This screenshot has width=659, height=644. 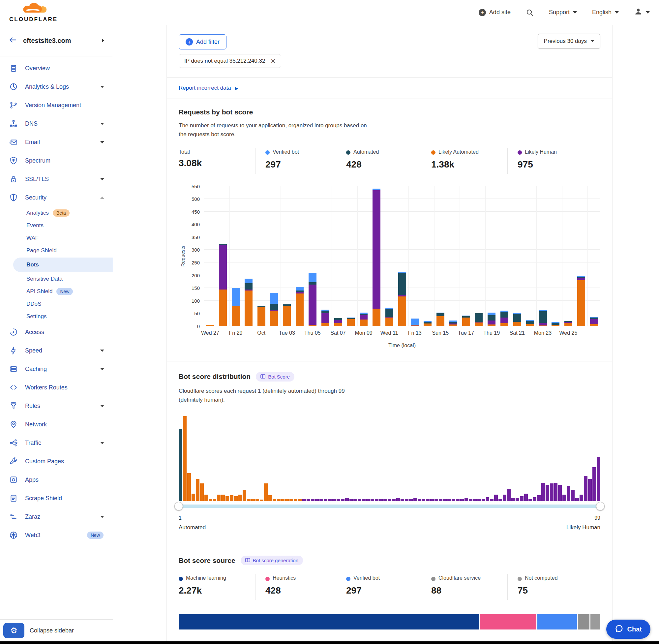 What do you see at coordinates (52, 630) in the screenshot?
I see `collapse-sidebar-button: Collapse sidebar` at bounding box center [52, 630].